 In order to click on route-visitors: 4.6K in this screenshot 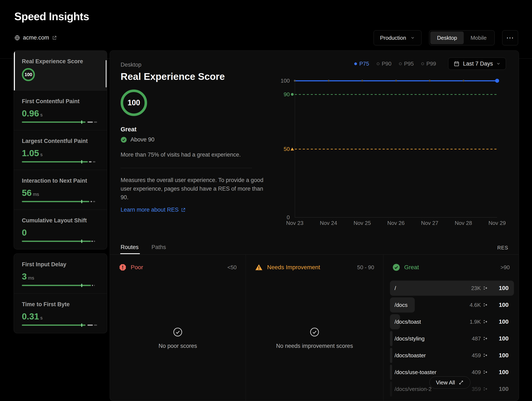, I will do `click(475, 305)`.